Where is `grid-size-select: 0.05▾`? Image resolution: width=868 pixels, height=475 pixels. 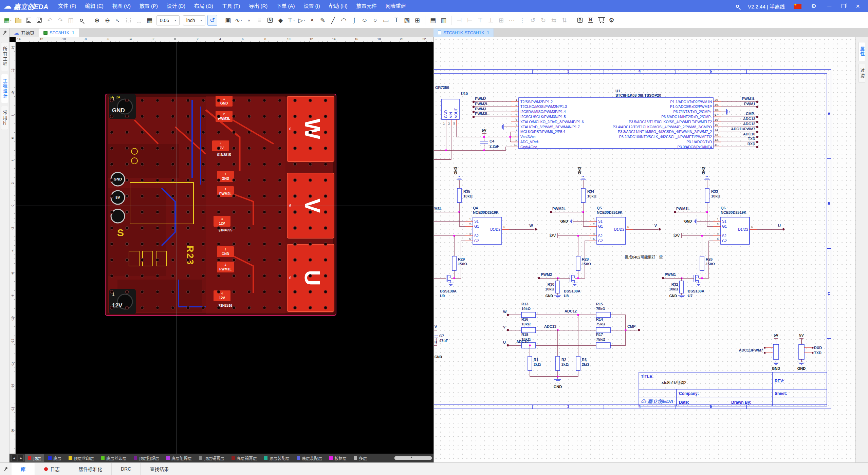 grid-size-select: 0.05▾ is located at coordinates (168, 20).